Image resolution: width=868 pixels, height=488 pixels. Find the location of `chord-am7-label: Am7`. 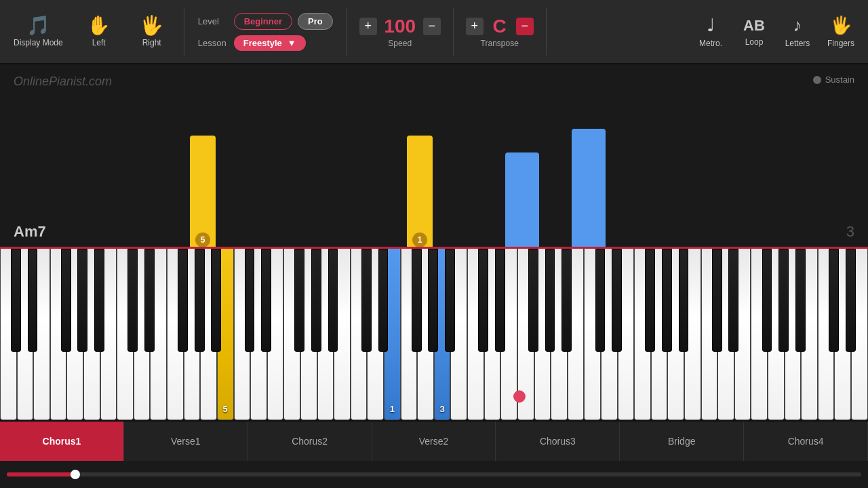

chord-am7-label: Am7 is located at coordinates (30, 232).